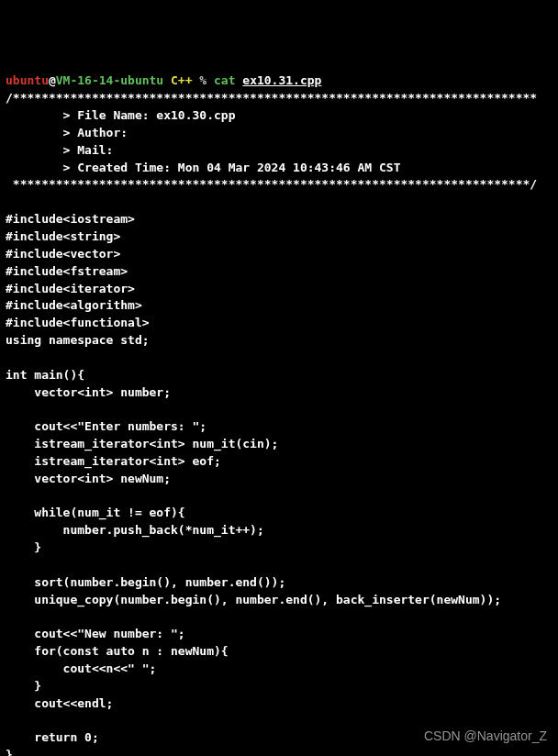 This screenshot has width=558, height=756. I want to click on code-line: using namespace std;, so click(77, 339).